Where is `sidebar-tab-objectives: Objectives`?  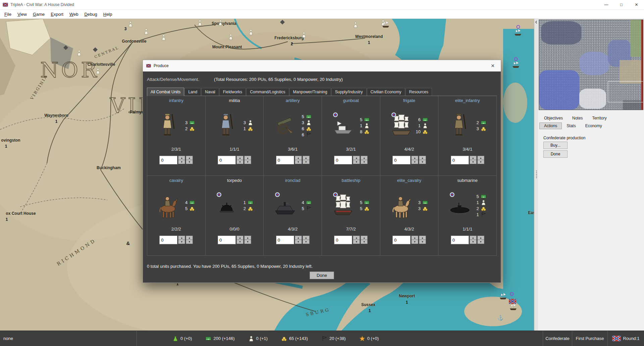 sidebar-tab-objectives: Objectives is located at coordinates (553, 118).